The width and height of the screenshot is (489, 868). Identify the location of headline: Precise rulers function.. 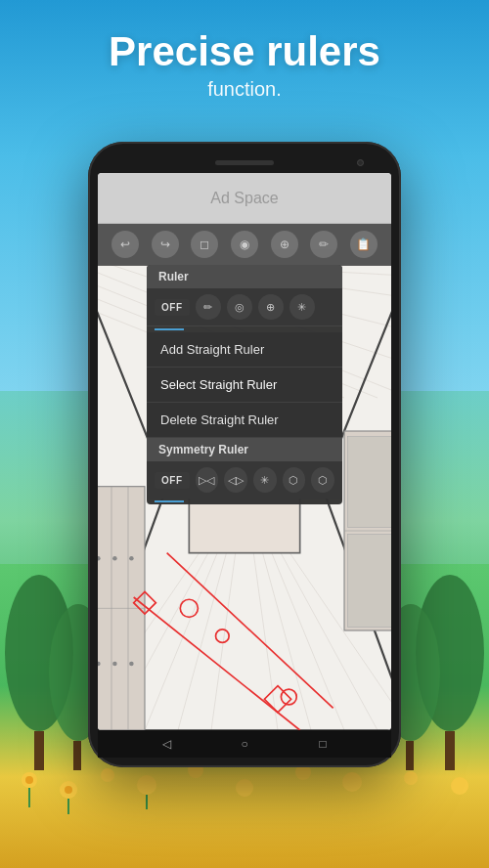
(244, 65).